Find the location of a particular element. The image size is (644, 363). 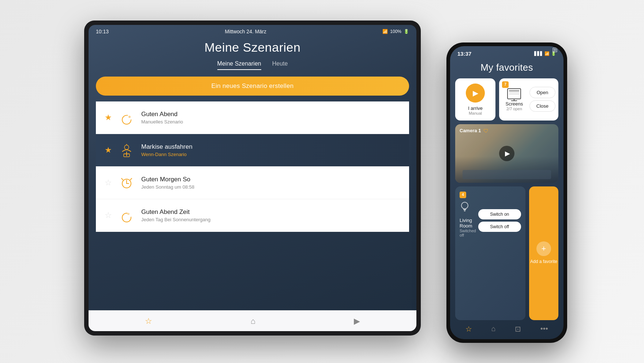

screens-card: 7 Screens 2/7 open is located at coordinates (529, 100).